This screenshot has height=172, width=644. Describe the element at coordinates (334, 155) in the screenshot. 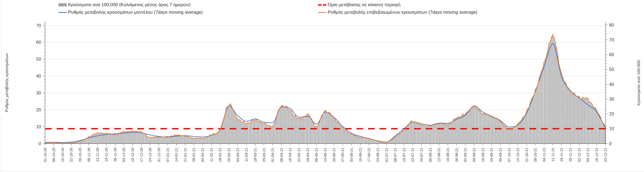

I see `svg-text: 20-05-21` at that location.